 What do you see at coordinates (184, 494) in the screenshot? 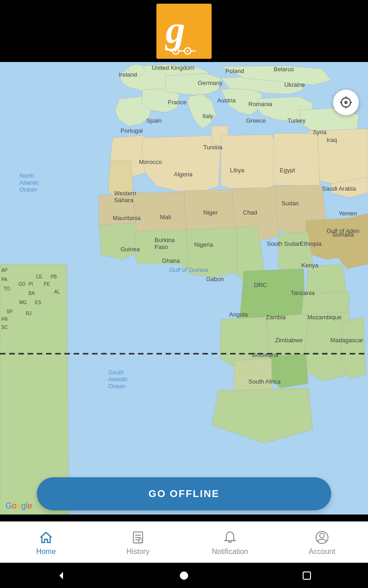
I see `go-offline-button: GO OFFLINE` at bounding box center [184, 494].